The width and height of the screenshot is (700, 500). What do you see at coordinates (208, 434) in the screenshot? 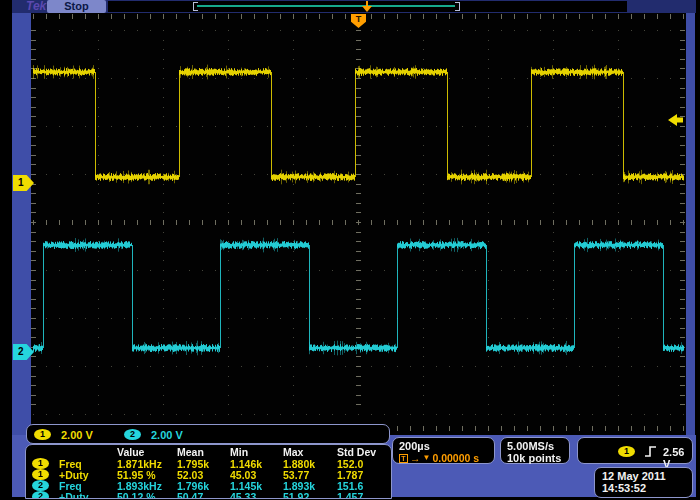
I see `channel-scale-bar: 1 2.00 V 2 2.00 V` at bounding box center [208, 434].